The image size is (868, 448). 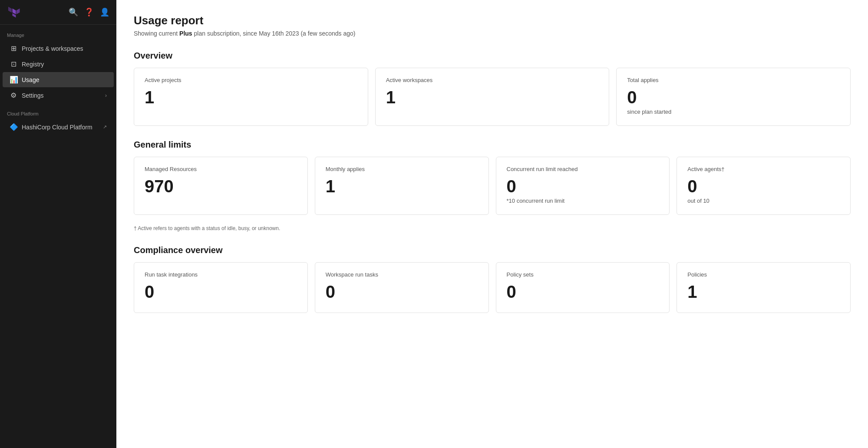 I want to click on run-task-integrations-card: Run task integrations 0, so click(x=221, y=287).